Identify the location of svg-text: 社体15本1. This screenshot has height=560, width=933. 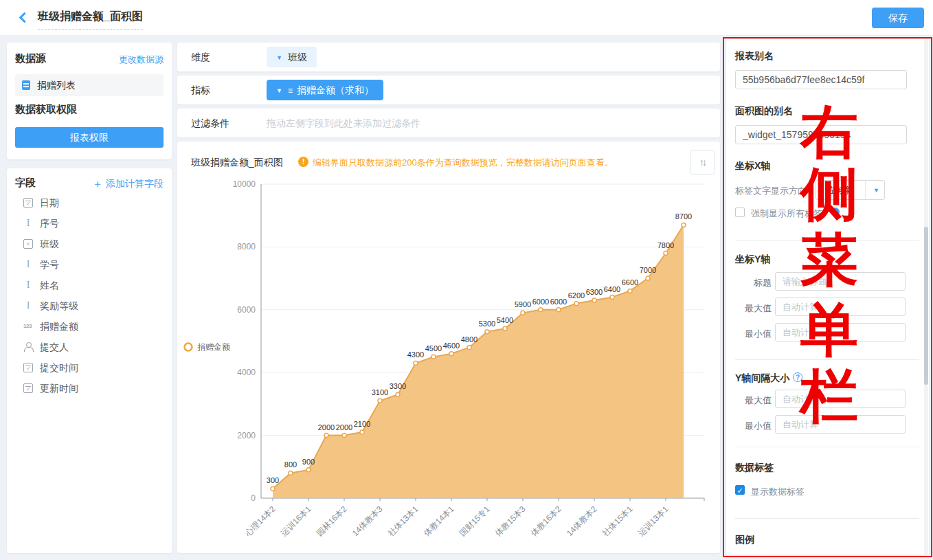
(617, 521).